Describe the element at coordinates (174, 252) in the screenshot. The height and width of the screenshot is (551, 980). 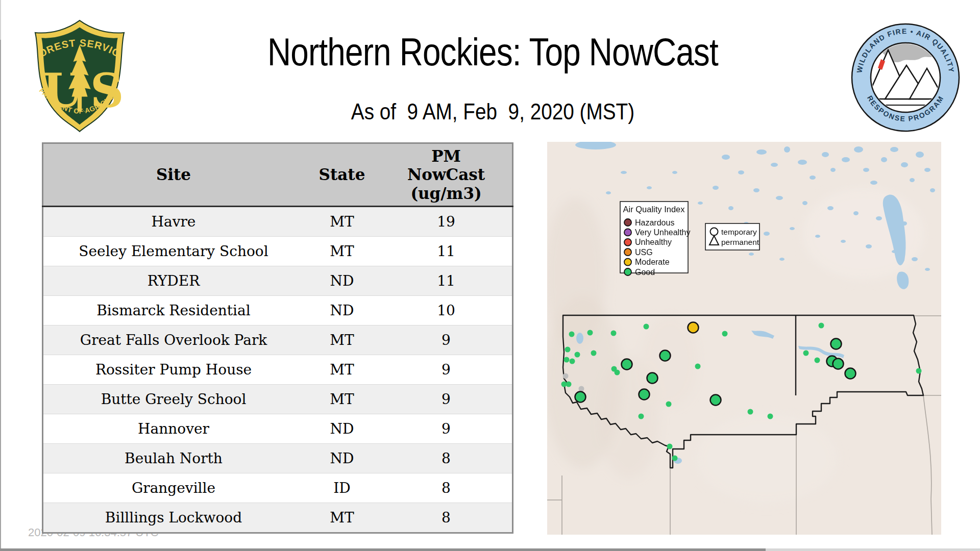
I see `cell-site: Seeley Elementary School` at that location.